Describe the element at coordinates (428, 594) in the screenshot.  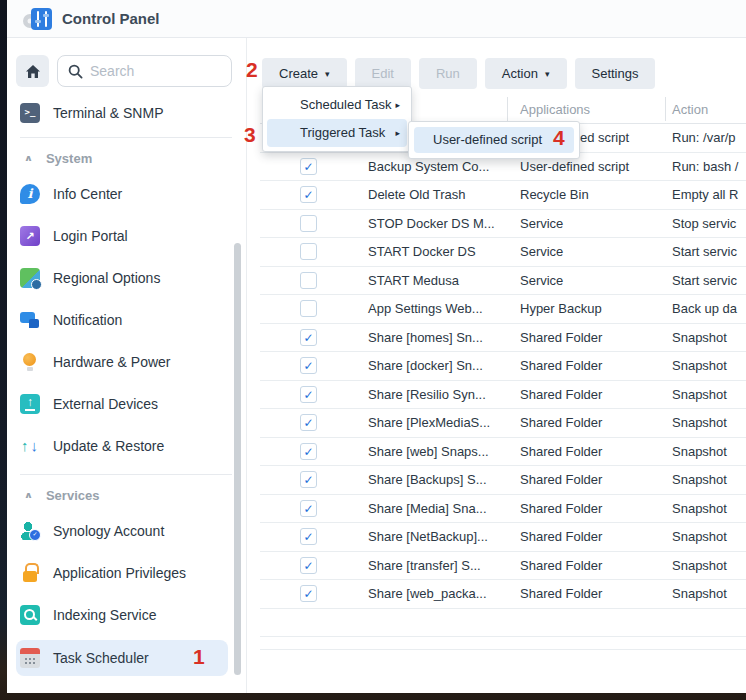
I see `task-name: Share [web_packa...` at that location.